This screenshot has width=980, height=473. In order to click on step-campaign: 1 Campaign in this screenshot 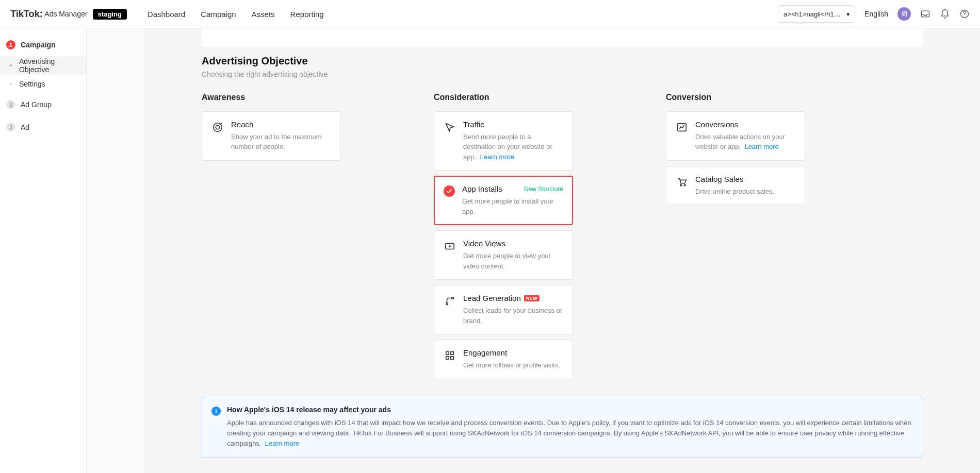, I will do `click(43, 45)`.